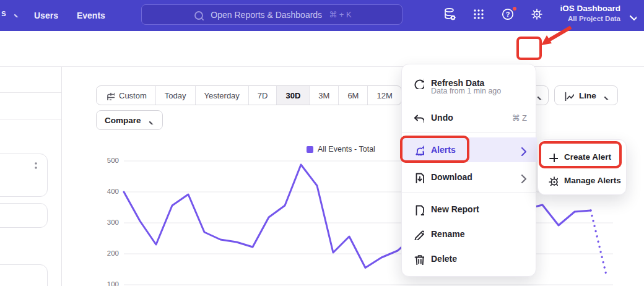  I want to click on chart-type-label: Line, so click(588, 95).